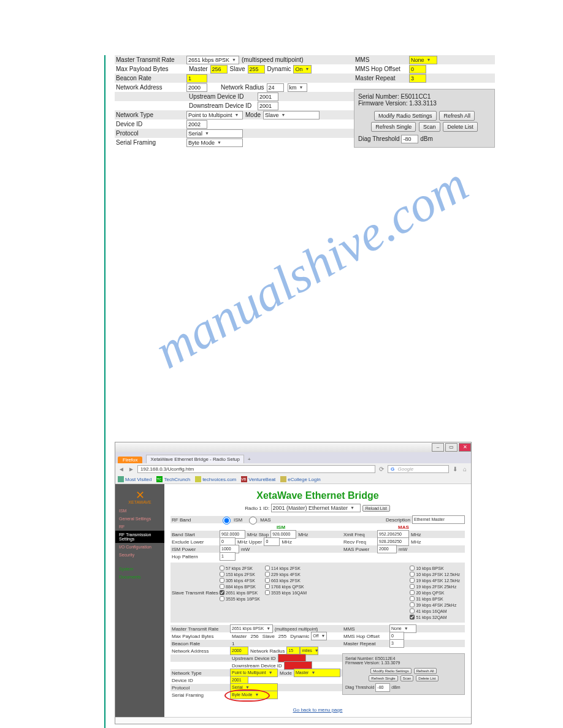 This screenshot has width=563, height=728. What do you see at coordinates (383, 678) in the screenshot?
I see `refresh-single-button-2: Refresh Single` at bounding box center [383, 678].